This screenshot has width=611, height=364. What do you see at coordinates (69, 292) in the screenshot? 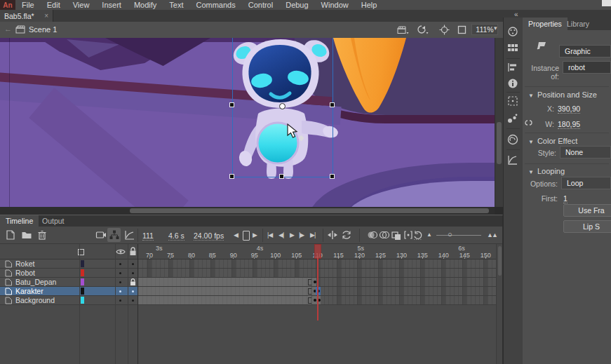
I see `layer-row-karakter: Karakter` at bounding box center [69, 292].